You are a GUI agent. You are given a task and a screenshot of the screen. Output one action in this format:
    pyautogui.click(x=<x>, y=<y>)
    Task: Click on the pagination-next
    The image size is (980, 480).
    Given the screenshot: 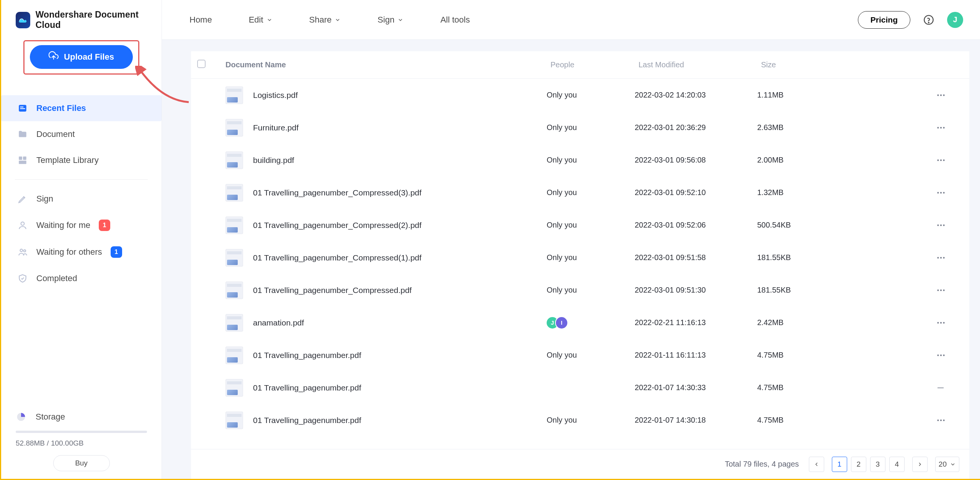 What is the action you would take?
    pyautogui.click(x=920, y=464)
    